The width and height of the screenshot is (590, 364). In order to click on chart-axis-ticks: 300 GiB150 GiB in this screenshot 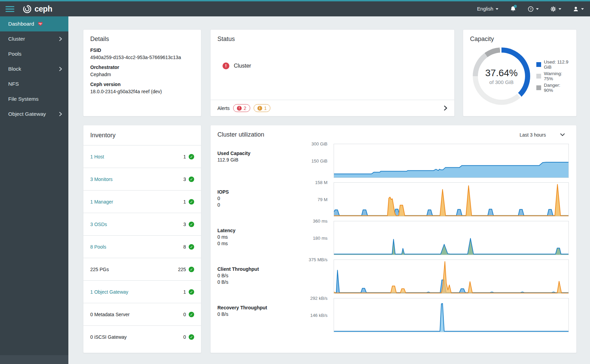, I will do `click(318, 161)`.